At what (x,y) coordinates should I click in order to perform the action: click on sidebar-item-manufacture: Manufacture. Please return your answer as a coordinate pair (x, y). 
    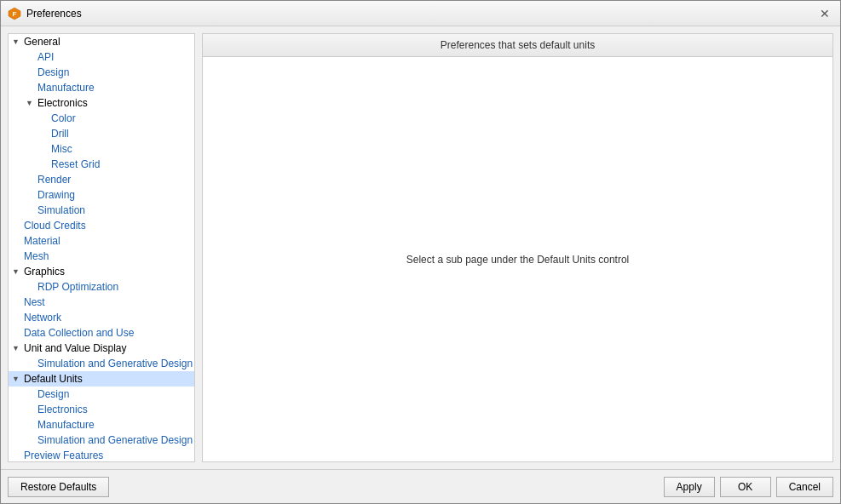
    Looking at the image, I should click on (101, 88).